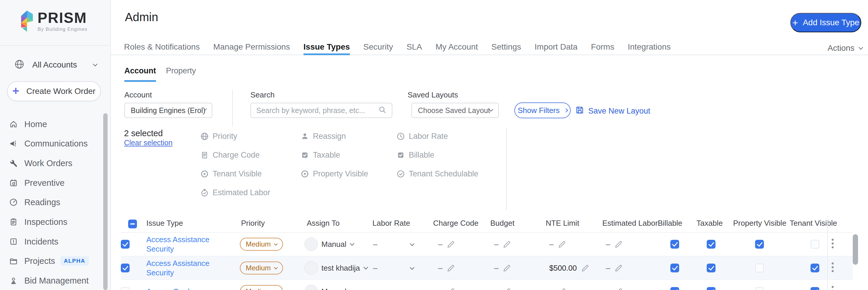  Describe the element at coordinates (49, 281) in the screenshot. I see `sidebar-item-bid-management: Bid Management` at that location.